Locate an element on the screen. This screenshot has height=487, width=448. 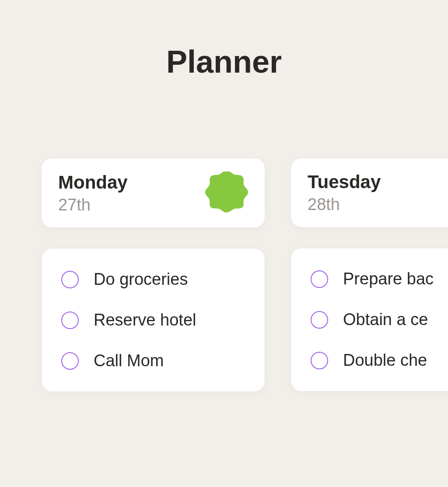
day-header-tuesday: Tuesday 28th is located at coordinates (369, 193).